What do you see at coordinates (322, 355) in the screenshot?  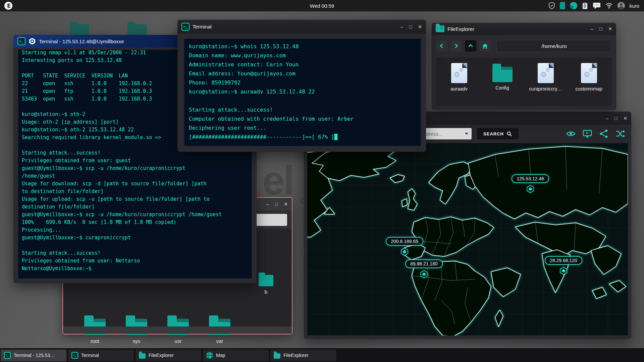 I see `taskbar: Terminal - 125.53… Terminal FileExplorer…` at bounding box center [322, 355].